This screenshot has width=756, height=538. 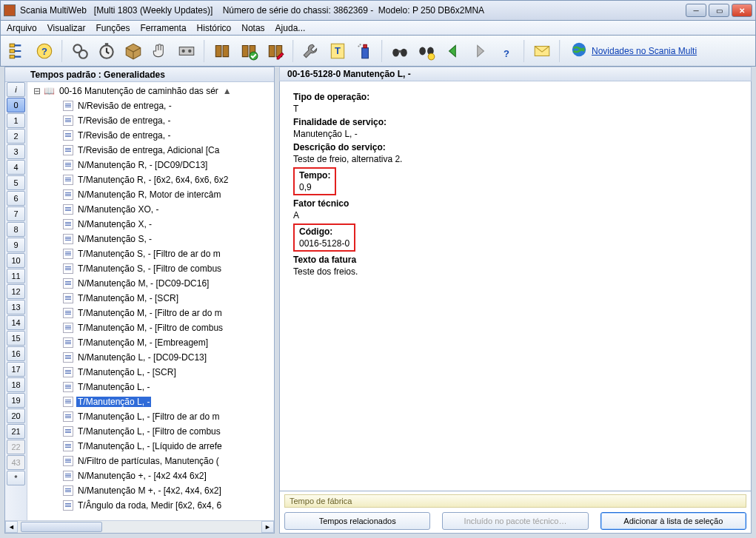 I want to click on tree-item: T/Manutenção M, - [SCR], so click(x=154, y=298).